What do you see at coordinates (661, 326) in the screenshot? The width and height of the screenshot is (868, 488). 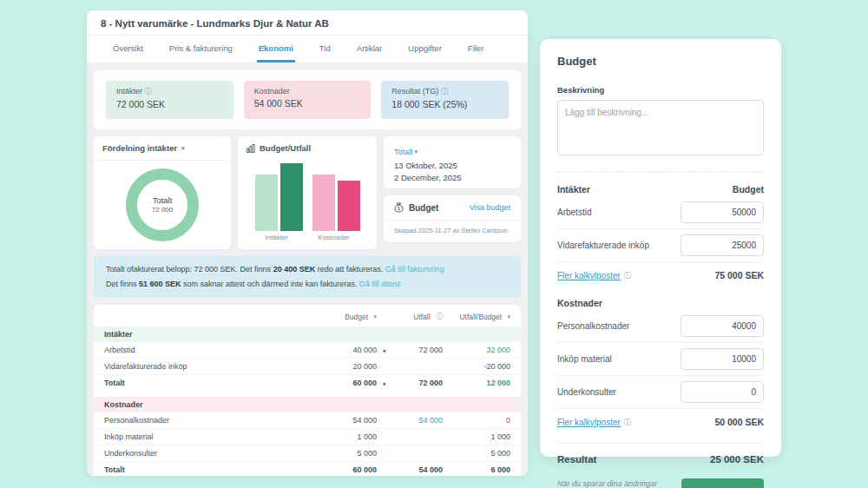 I see `cost-row-personalkostnader: Personalkostnader` at bounding box center [661, 326].